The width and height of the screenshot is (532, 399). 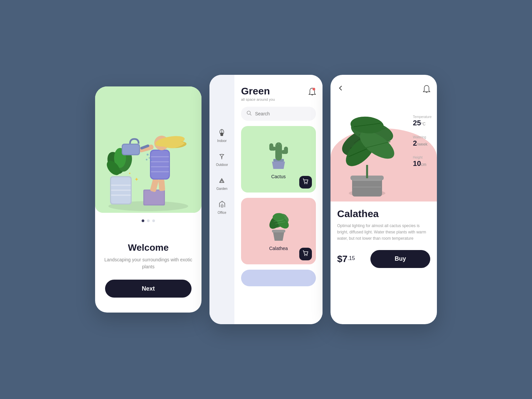 What do you see at coordinates (400, 259) in the screenshot?
I see `buy-button: Buy` at bounding box center [400, 259].